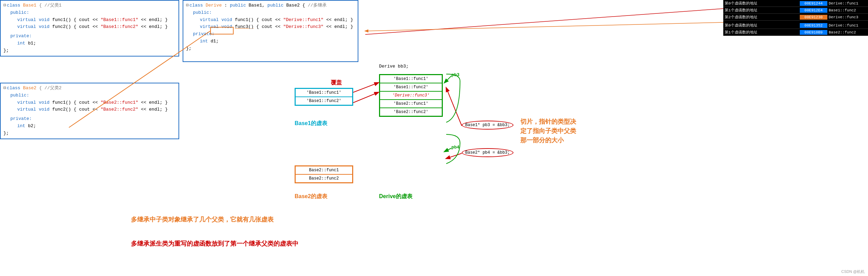 The height and width of the screenshot is (276, 868). I want to click on memory-row-1: 第1个虚函数的地址 00E912E4 Base1::func2, so click(796, 10).